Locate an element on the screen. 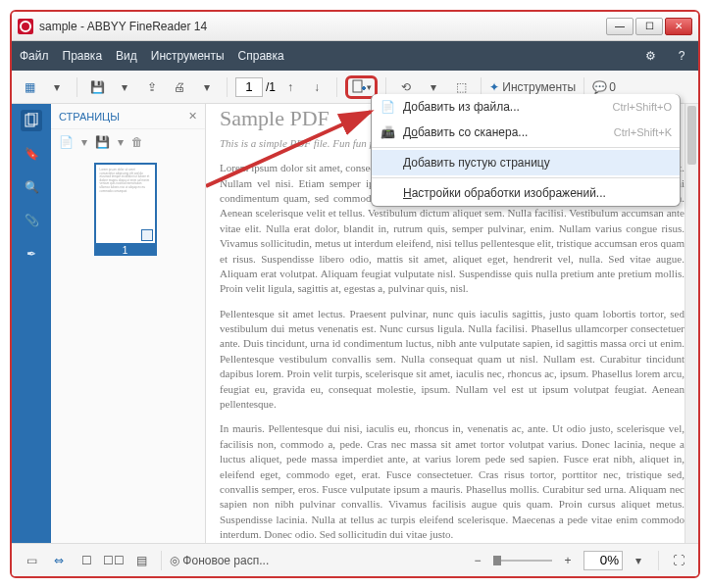 The image size is (710, 588). bookmarks-tab-icon: 🔖 is located at coordinates (31, 154).